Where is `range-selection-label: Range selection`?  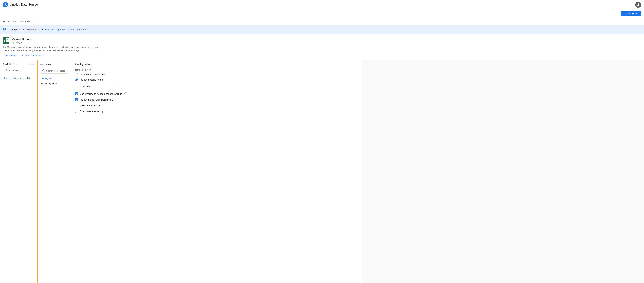
range-selection-label: Range selection is located at coordinates (216, 70).